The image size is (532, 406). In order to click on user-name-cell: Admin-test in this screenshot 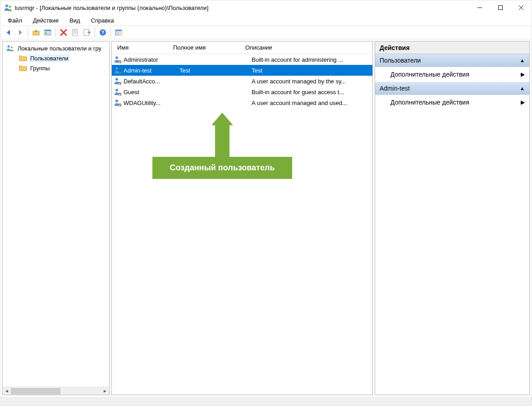, I will do `click(151, 70)`.